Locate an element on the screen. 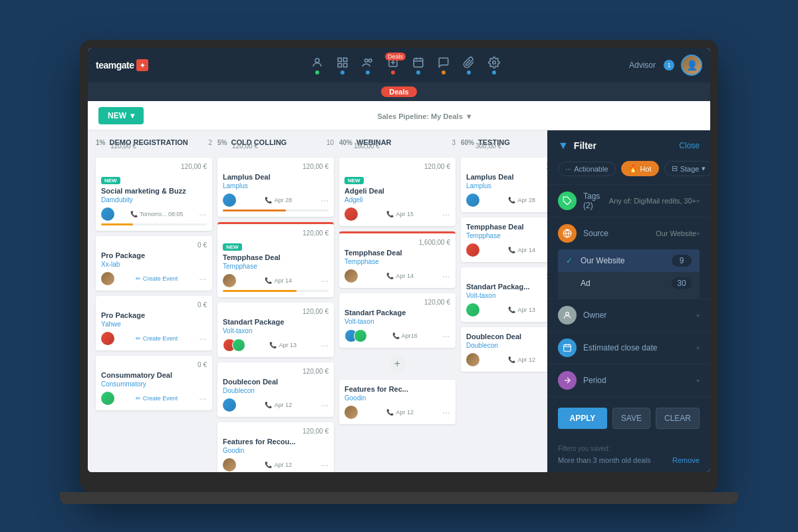 The image size is (798, 532). filter-row-period: Period ▾ is located at coordinates (629, 380).